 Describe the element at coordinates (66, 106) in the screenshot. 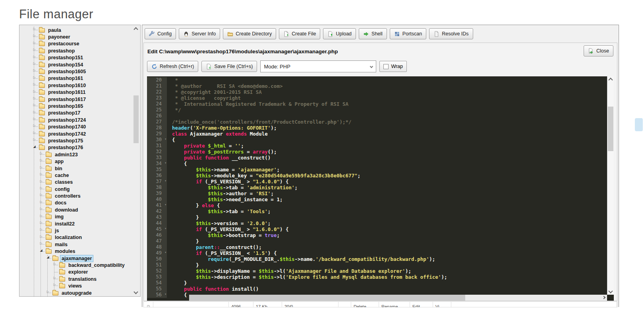

I see `tree-item-label: prestashop165` at that location.